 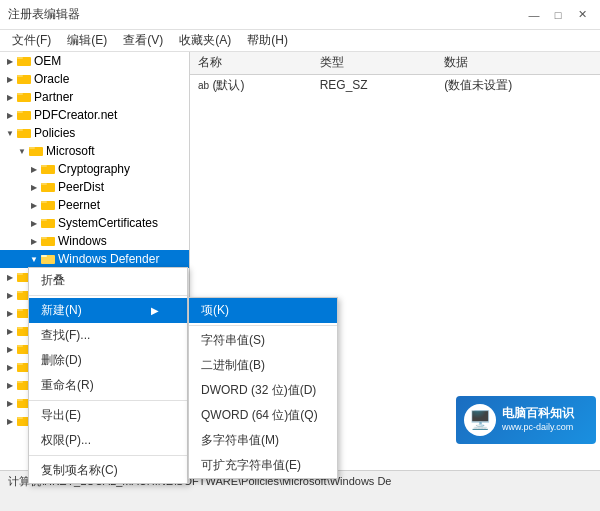 I want to click on close-button: ✕, so click(x=582, y=15).